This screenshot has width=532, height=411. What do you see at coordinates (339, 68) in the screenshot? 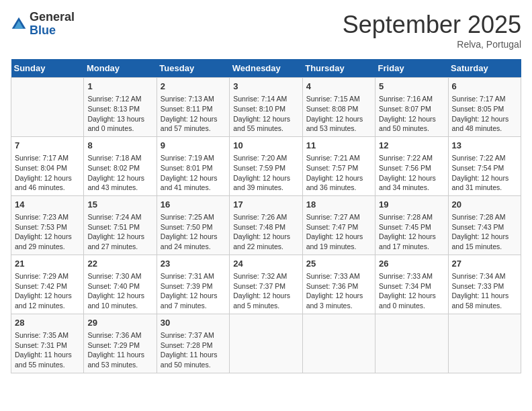
I see `header-cell-thursday: Thursday` at bounding box center [339, 68].